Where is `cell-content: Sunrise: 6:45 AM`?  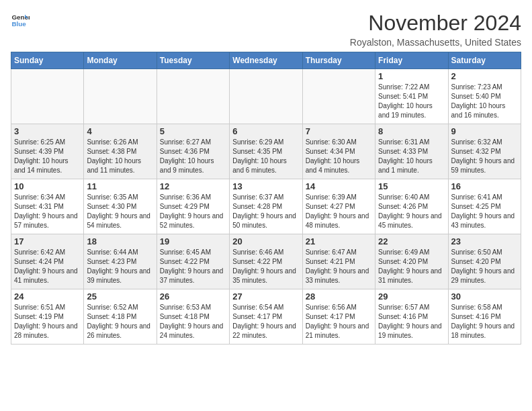 cell-content: Sunrise: 6:45 AM is located at coordinates (193, 253).